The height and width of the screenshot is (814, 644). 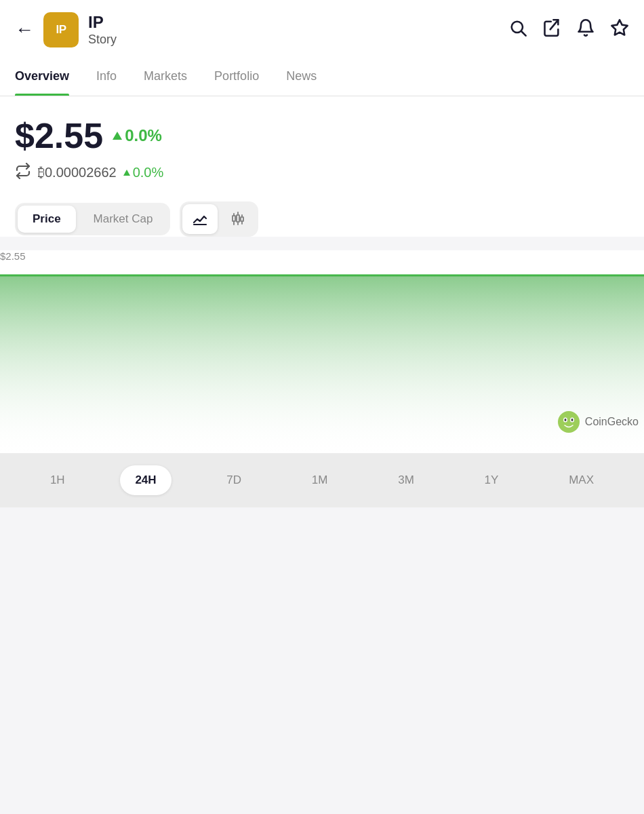 I want to click on line-chart-button, so click(x=200, y=219).